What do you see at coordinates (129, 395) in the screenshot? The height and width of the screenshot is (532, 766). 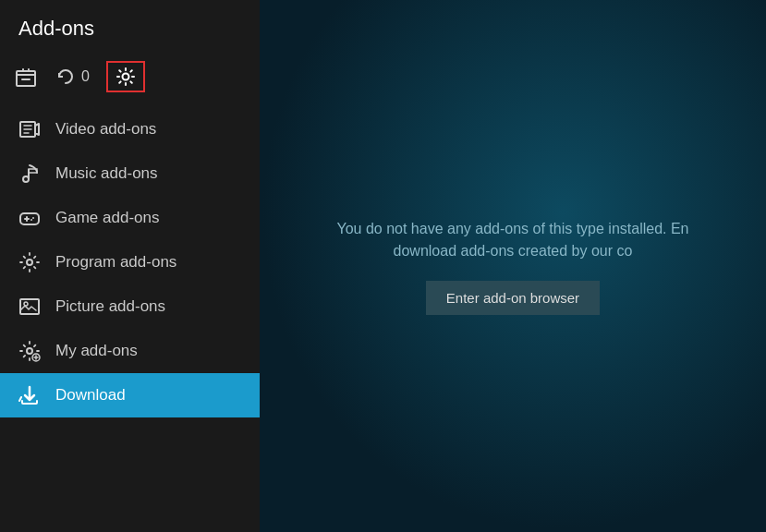 I see `sidebar-item-download: Download` at bounding box center [129, 395].